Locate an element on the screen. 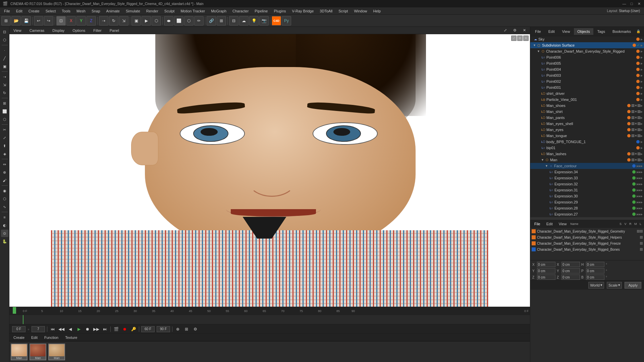 The image size is (644, 362). menu-3dtoall: 3DToAll is located at coordinates (326, 11).